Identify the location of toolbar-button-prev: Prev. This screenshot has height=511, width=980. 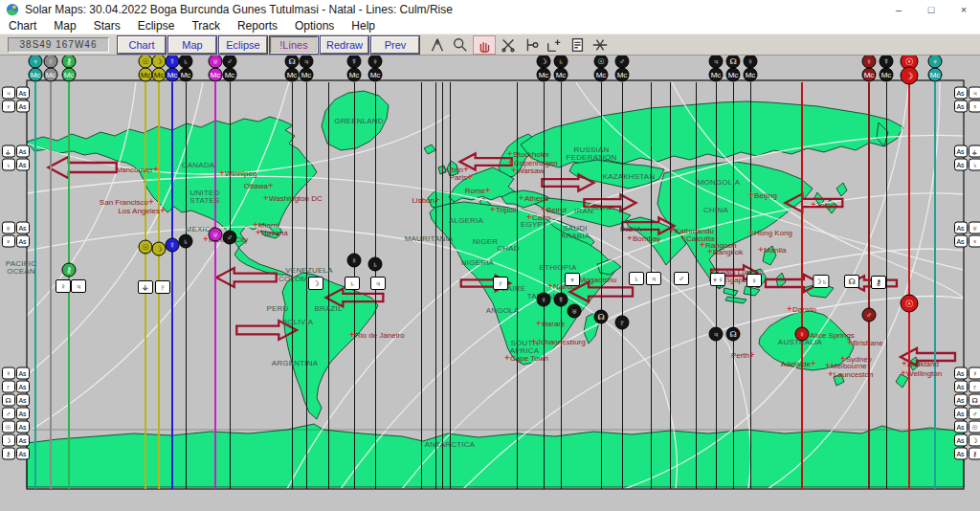
(395, 45).